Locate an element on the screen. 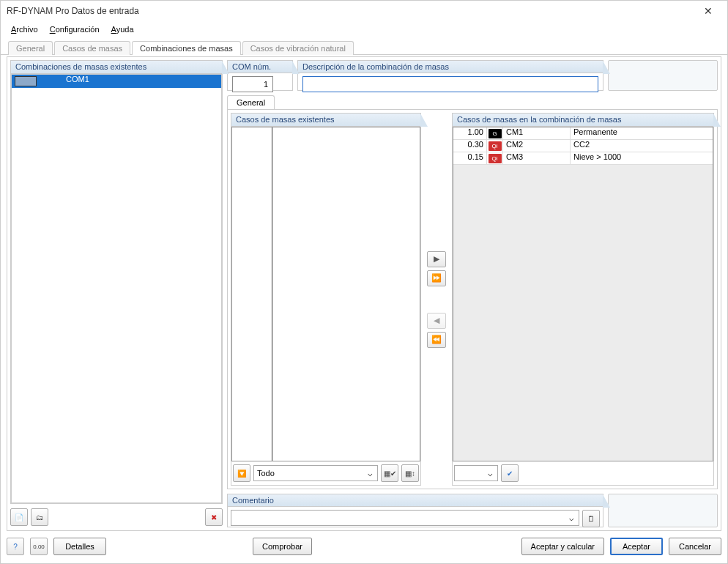 This screenshot has width=728, height=564. move-all-right-icon: ⏩ is located at coordinates (437, 278).